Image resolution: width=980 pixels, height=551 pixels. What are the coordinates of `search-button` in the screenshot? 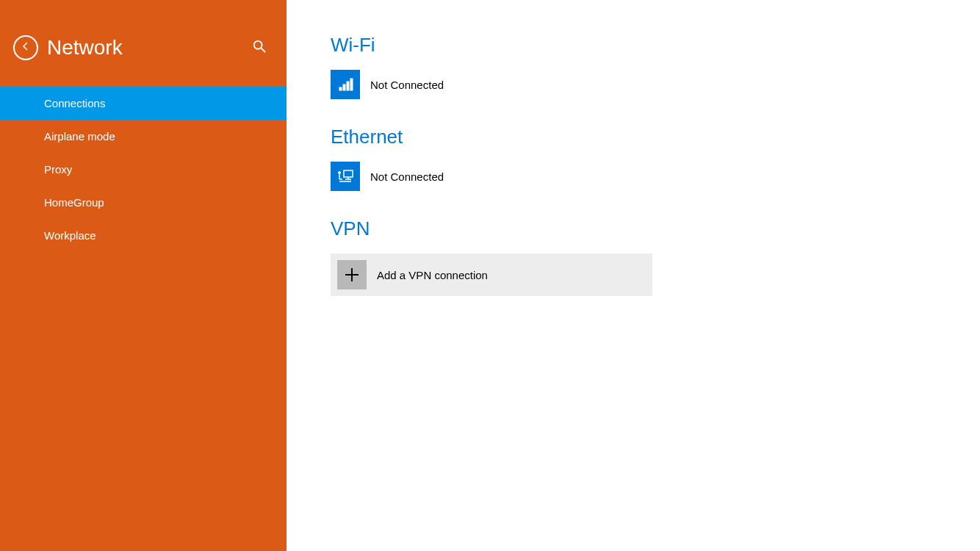 It's located at (259, 48).